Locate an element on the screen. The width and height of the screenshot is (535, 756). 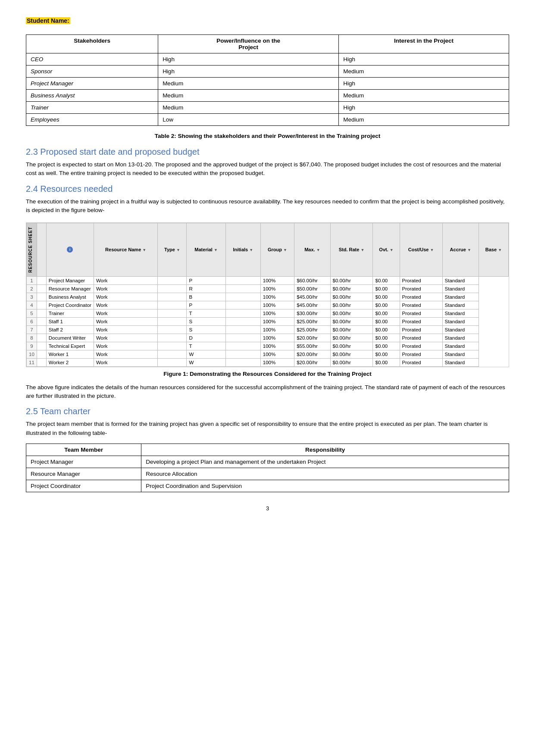
charter-member-header: Team Member is located at coordinates (84, 450).